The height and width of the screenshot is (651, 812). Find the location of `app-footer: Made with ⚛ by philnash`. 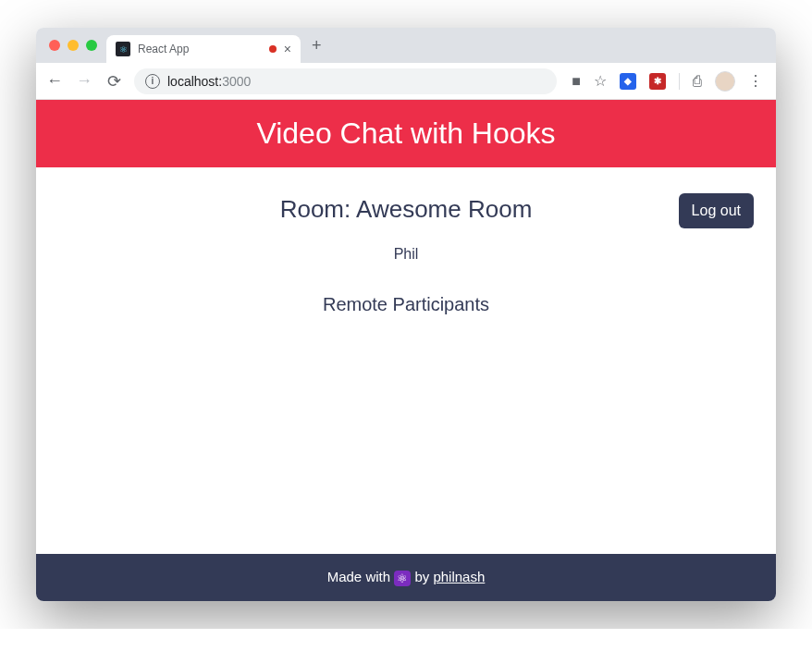

app-footer: Made with ⚛ by philnash is located at coordinates (406, 577).